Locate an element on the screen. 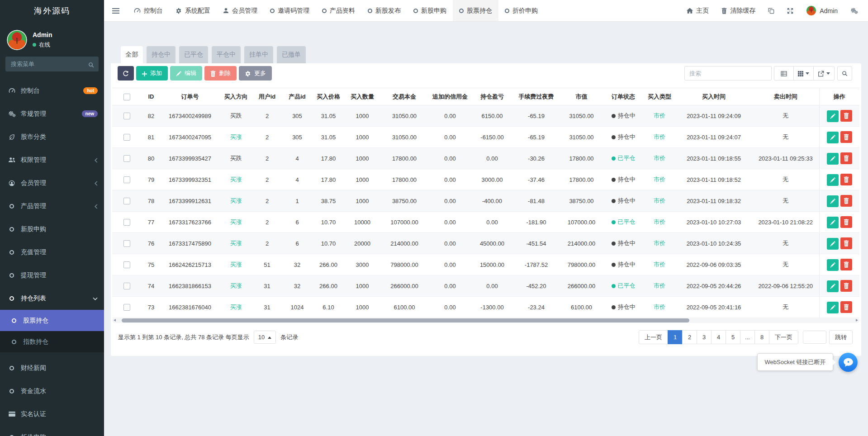  topnav-item-ipo-subscribe: 新股申购 is located at coordinates (430, 11).